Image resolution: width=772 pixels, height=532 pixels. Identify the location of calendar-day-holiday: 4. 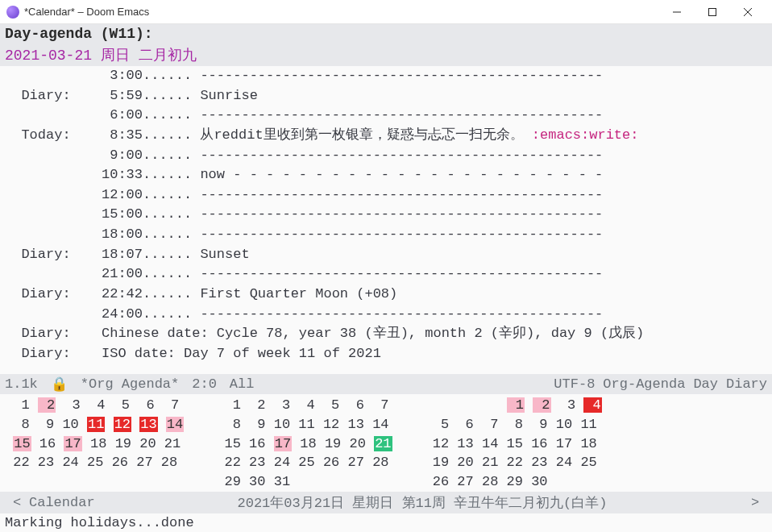
(592, 405).